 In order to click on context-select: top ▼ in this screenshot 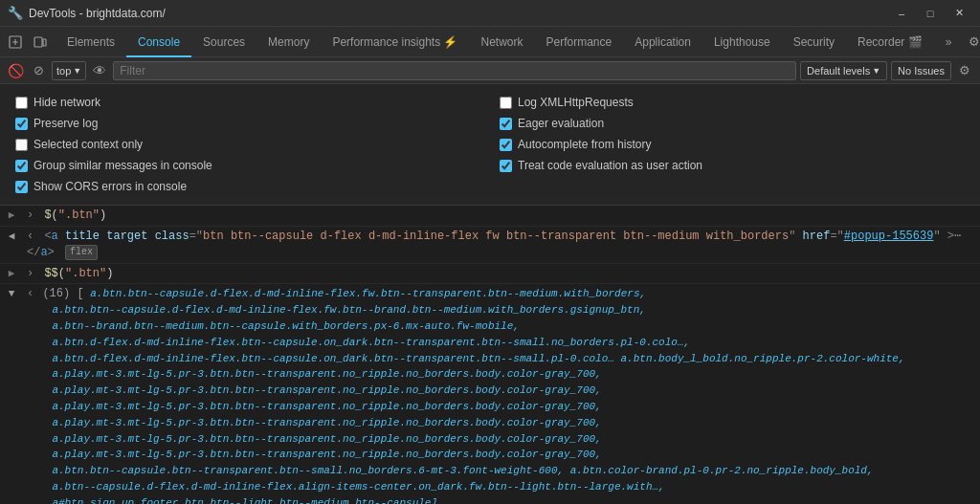, I will do `click(69, 71)`.